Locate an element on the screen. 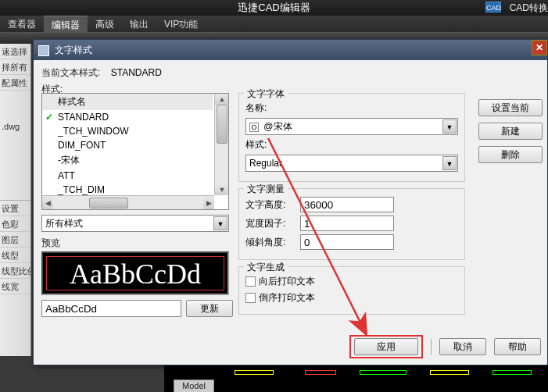 The image size is (548, 392). preview-label: 预览 is located at coordinates (135, 244).